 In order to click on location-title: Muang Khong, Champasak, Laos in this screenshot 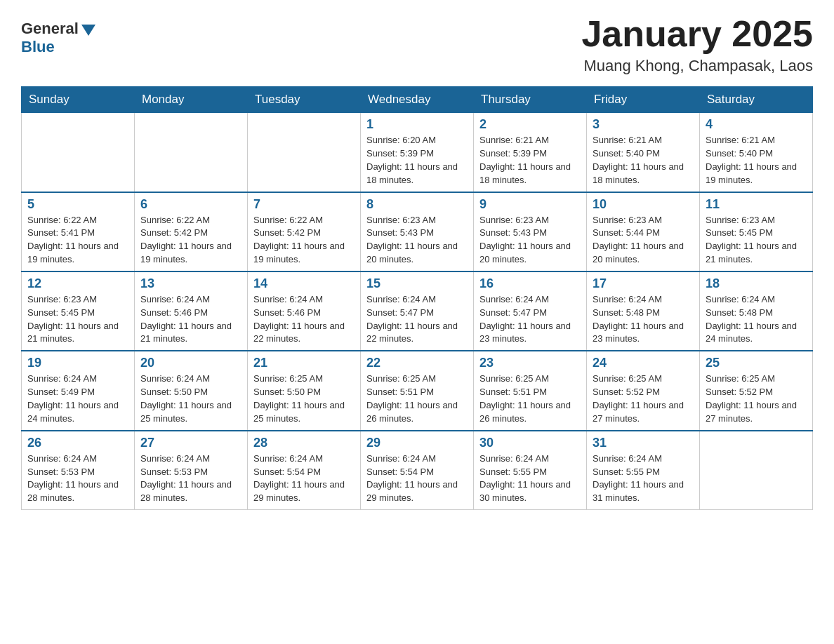, I will do `click(697, 66)`.